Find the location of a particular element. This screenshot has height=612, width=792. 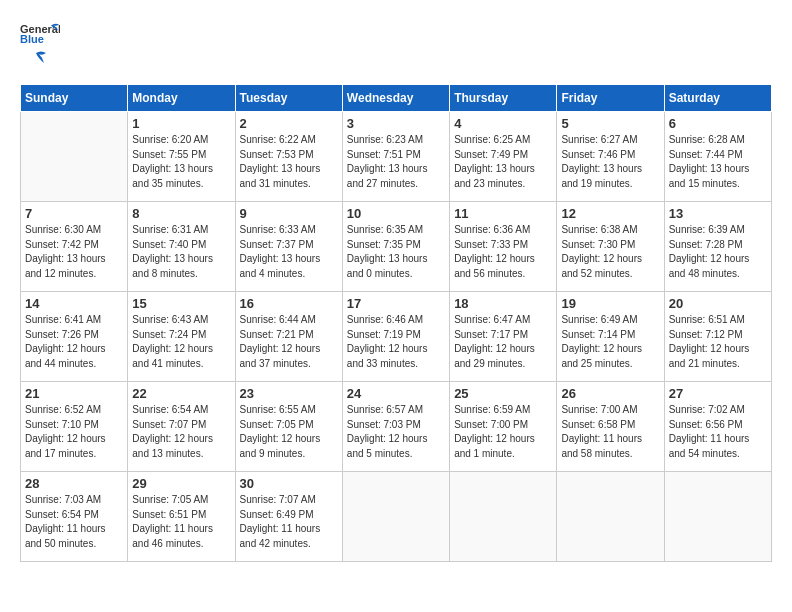

cell-content: Sunrise: 6:25 AM Sunset: 7:49 PM Dayligh… is located at coordinates (503, 162).